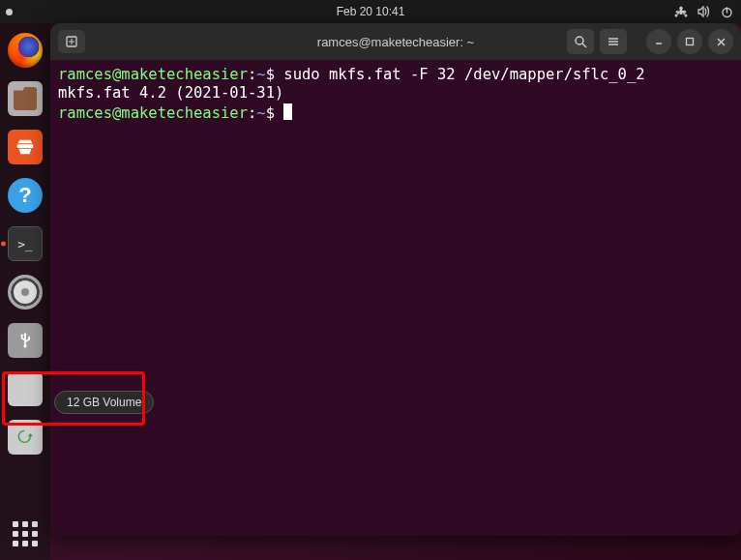 The image size is (741, 560). What do you see at coordinates (727, 12) in the screenshot?
I see `power-icon` at bounding box center [727, 12].